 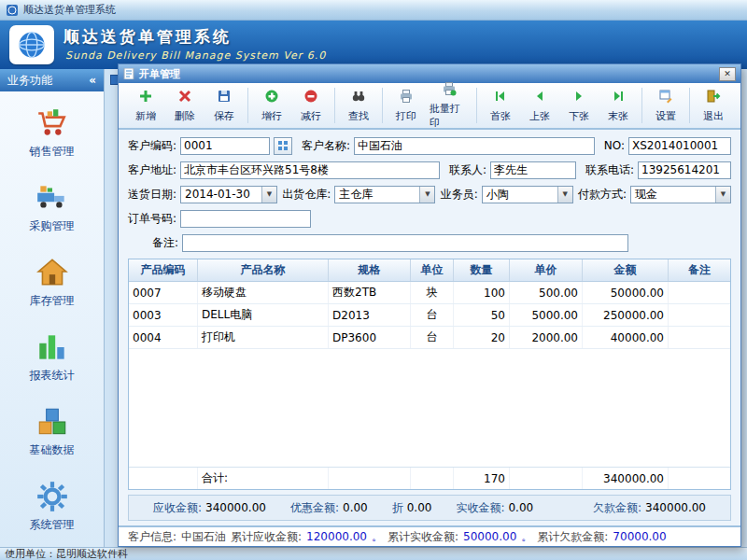 What do you see at coordinates (546, 338) in the screenshot?
I see `cell-price: 2000.00` at bounding box center [546, 338].